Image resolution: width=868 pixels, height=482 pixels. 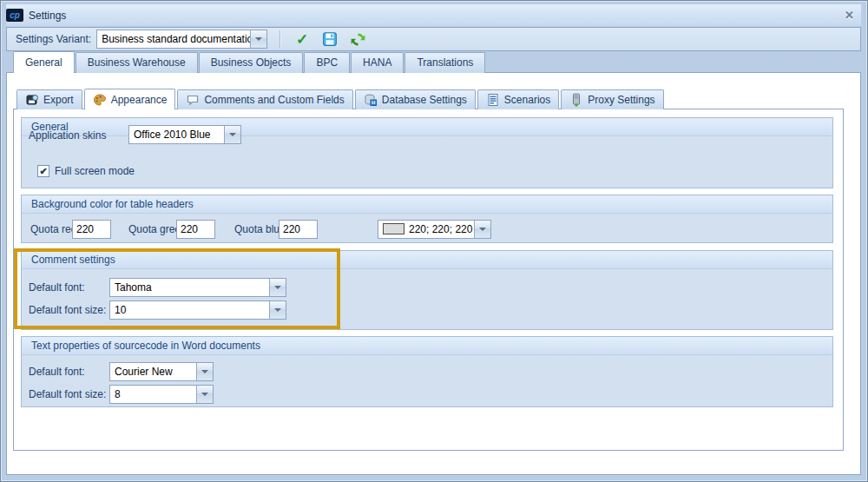 What do you see at coordinates (198, 310) in the screenshot?
I see `comment-font-size-combobox: 10` at bounding box center [198, 310].